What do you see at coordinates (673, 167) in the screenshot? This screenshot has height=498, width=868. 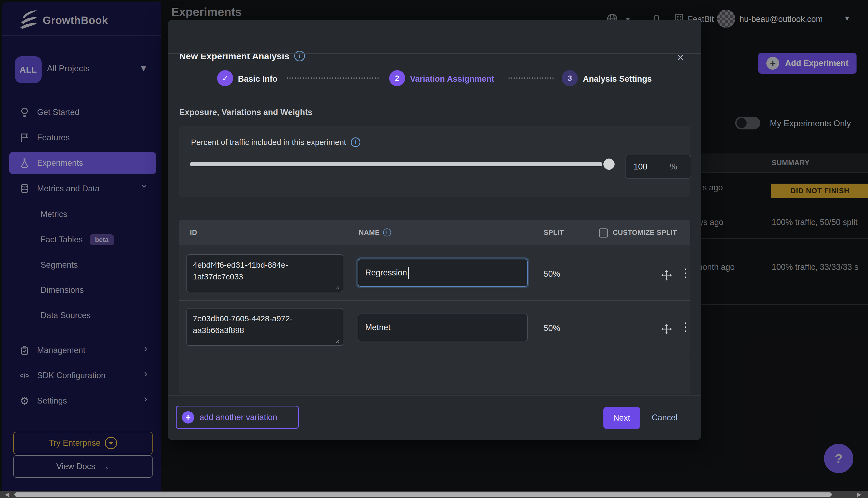 I see `traffic-unit: %` at bounding box center [673, 167].